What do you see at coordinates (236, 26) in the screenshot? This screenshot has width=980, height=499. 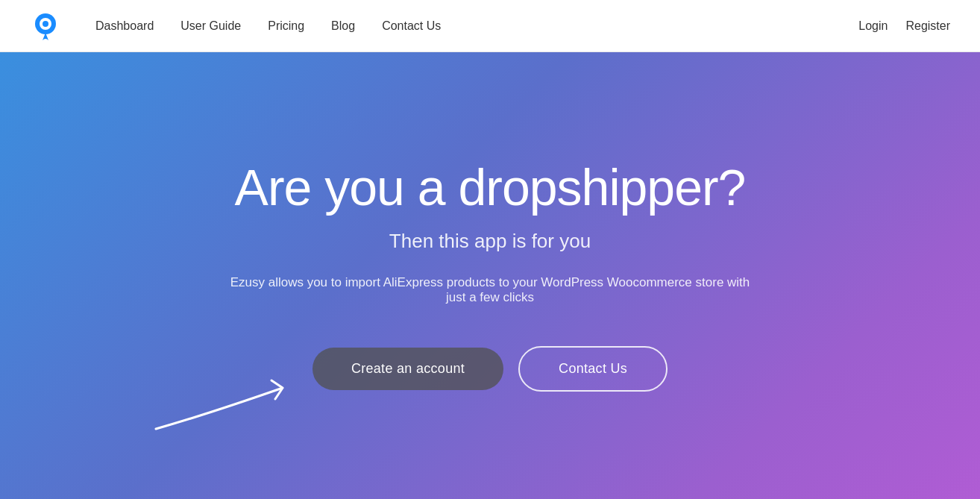 I see `navbar-left: Dashboard User Guide Pricing Blog Contac…` at bounding box center [236, 26].